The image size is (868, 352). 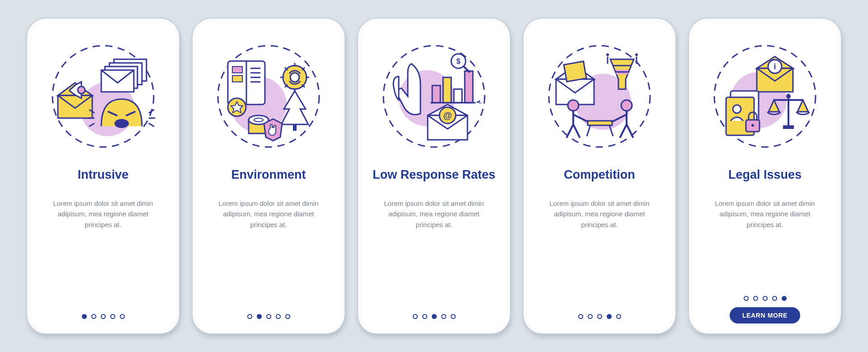 I want to click on card-title: Environment, so click(x=269, y=175).